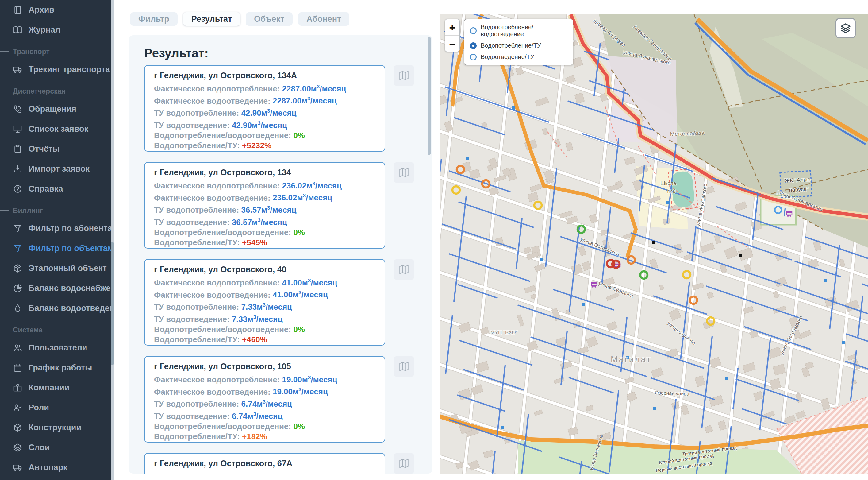 The width and height of the screenshot is (868, 480). Describe the element at coordinates (55, 129) in the screenshot. I see `sidebar-item: Список заявок` at that location.